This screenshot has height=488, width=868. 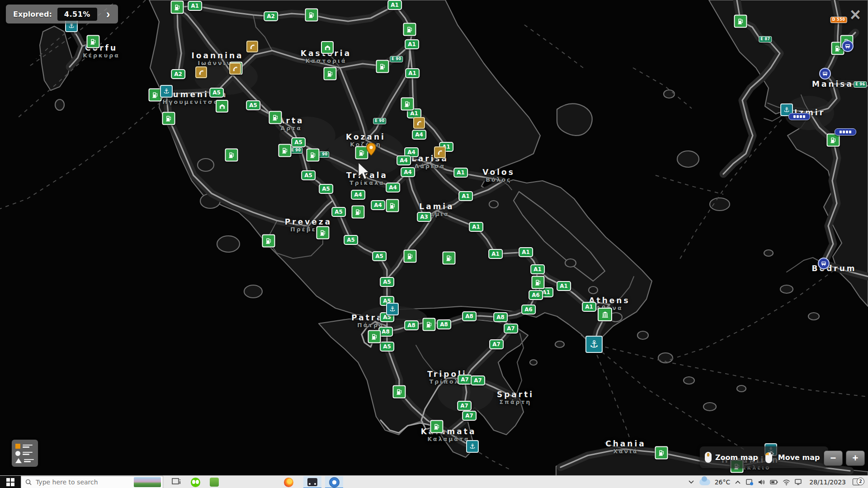 What do you see at coordinates (147, 482) in the screenshot?
I see `search-highlight-image` at bounding box center [147, 482].